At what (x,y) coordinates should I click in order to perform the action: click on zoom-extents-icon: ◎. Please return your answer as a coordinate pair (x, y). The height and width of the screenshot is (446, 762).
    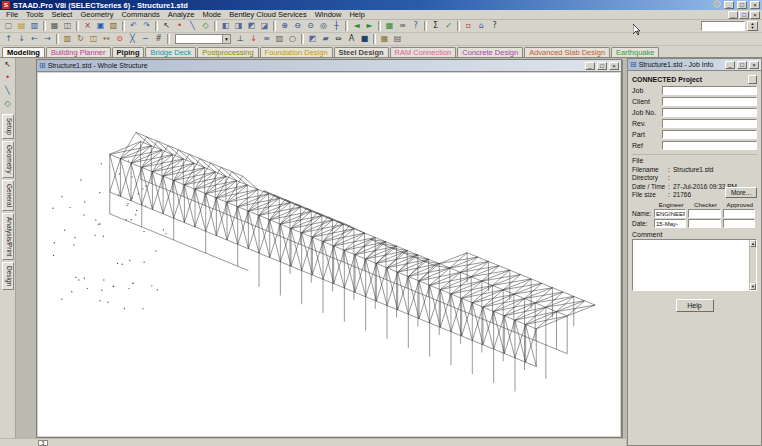
    Looking at the image, I should click on (324, 26).